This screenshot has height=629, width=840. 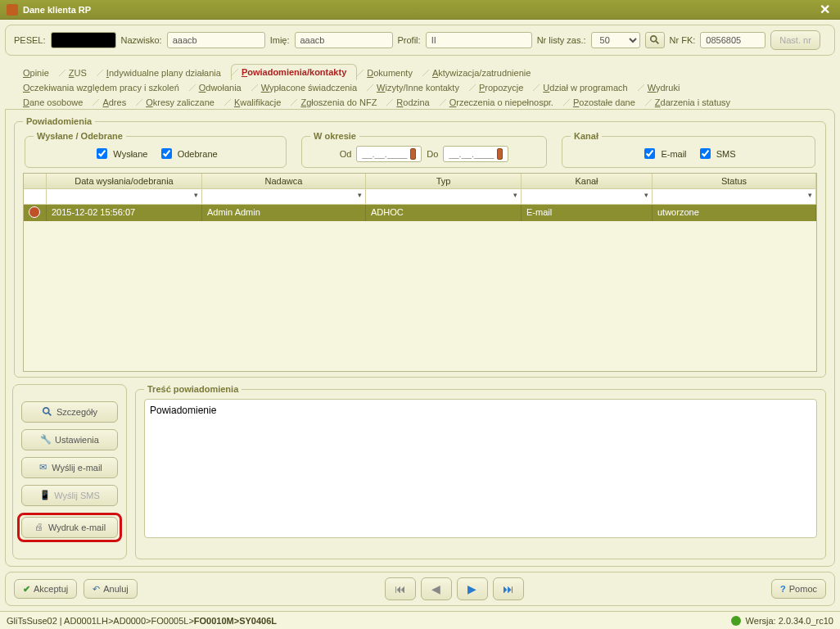 I want to click on undo-icon: ↶, so click(x=97, y=590).